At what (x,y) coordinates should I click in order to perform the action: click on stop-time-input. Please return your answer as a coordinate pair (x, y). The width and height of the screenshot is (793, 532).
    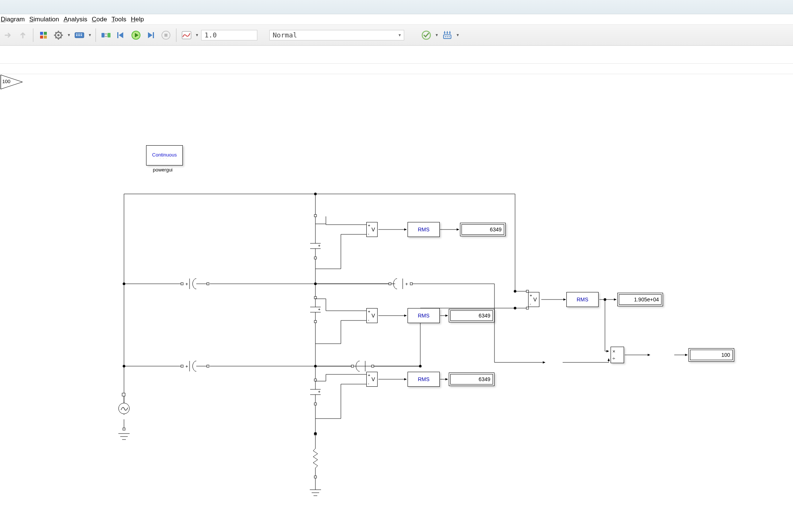
    Looking at the image, I should click on (229, 35).